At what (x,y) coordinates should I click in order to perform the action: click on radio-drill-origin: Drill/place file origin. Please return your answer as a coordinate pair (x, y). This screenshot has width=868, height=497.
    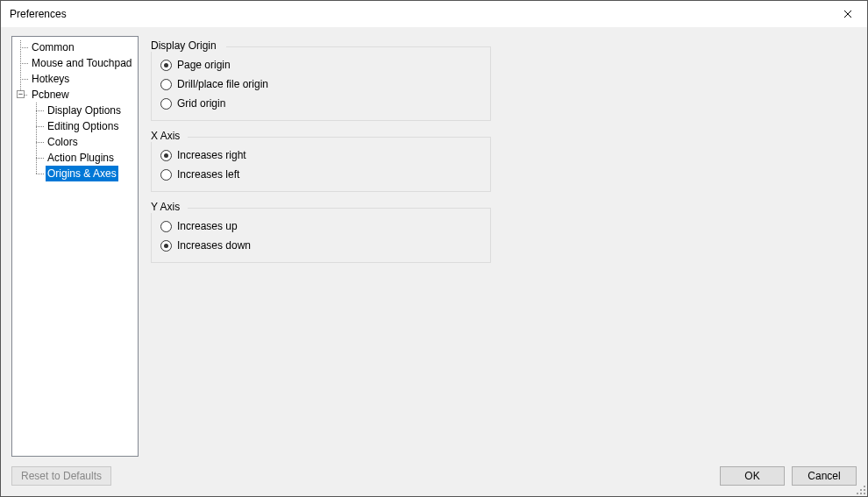
    Looking at the image, I should click on (321, 84).